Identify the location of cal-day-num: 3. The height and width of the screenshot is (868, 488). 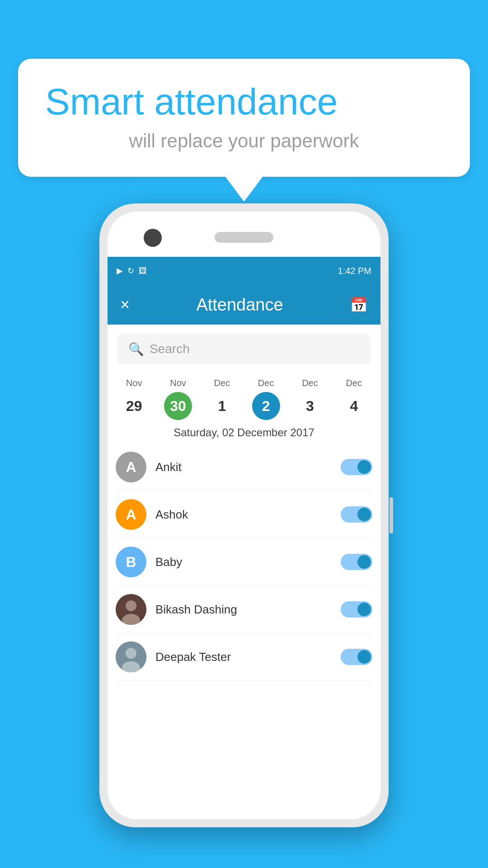
(310, 406).